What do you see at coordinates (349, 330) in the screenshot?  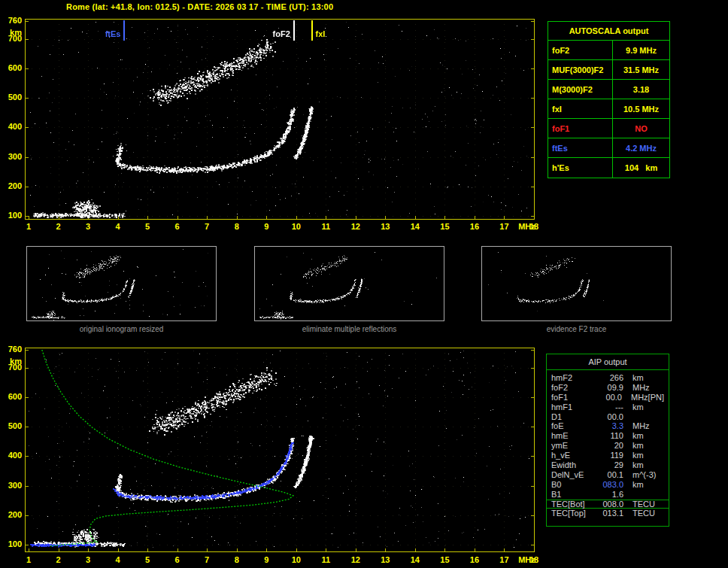 I see `thumb-eliminate-multiples-caption: eliminate multiple reflections` at bounding box center [349, 330].